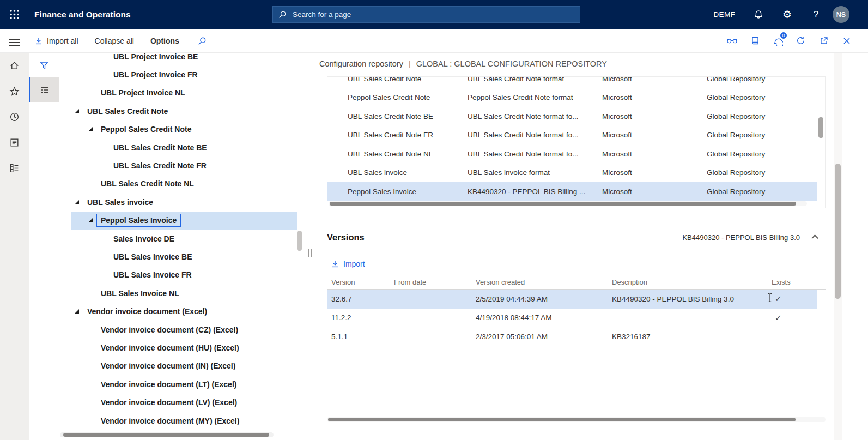 Image resolution: width=868 pixels, height=440 pixels. I want to click on tree-item: Sales Invoice DE, so click(178, 239).